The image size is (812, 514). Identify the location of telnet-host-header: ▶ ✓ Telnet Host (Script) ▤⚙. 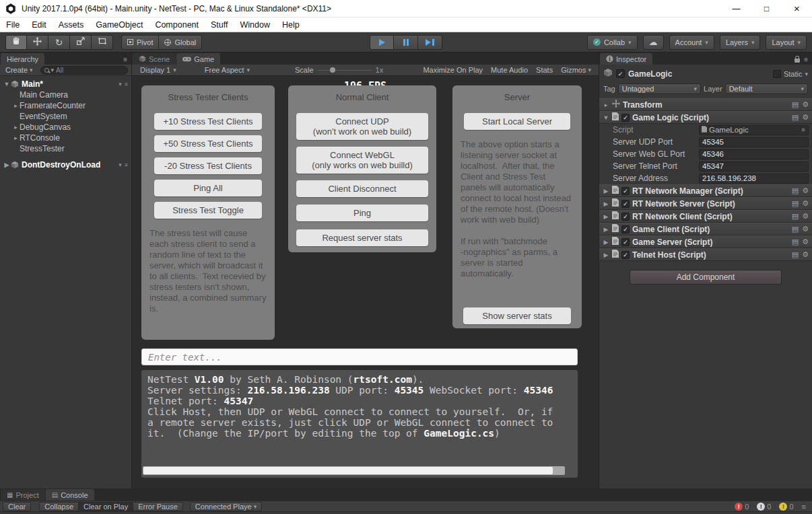
(706, 254).